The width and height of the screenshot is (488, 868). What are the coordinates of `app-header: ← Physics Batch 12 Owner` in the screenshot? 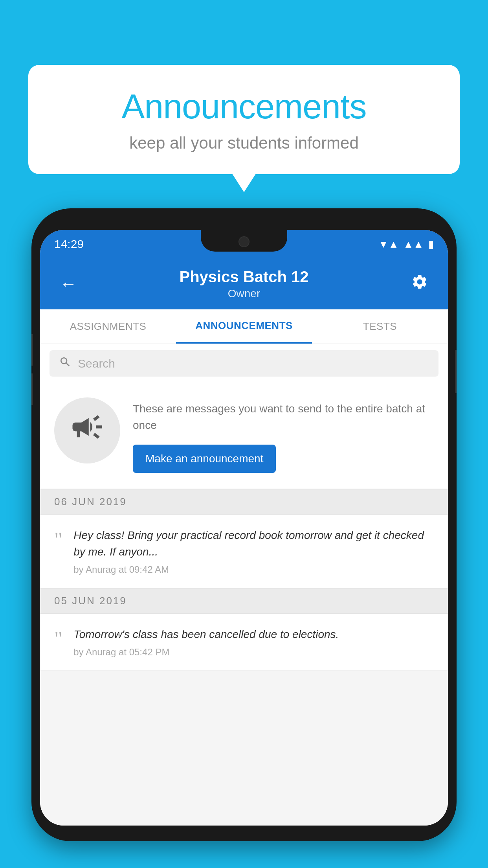 It's located at (244, 284).